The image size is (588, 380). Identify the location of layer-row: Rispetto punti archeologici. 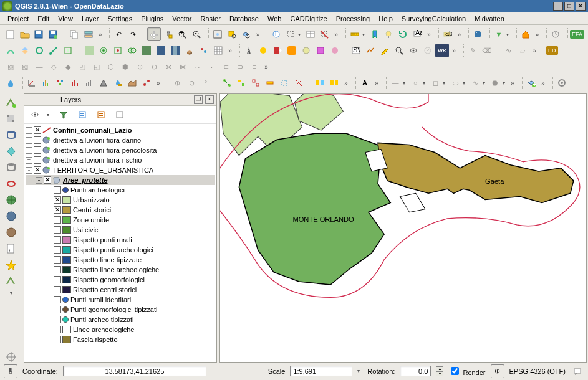
(120, 250).